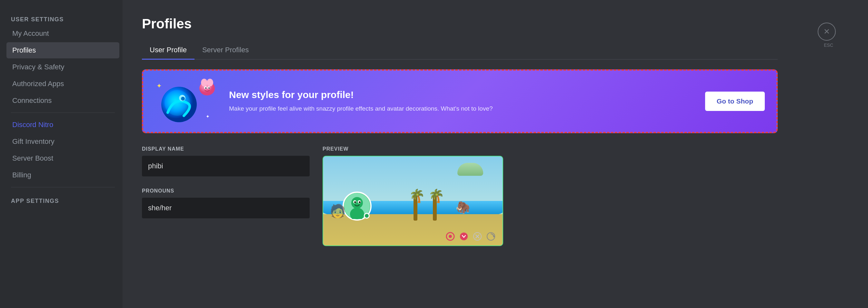 The image size is (868, 308). What do you see at coordinates (735, 101) in the screenshot?
I see `go-to-shop-button: Go to Shop` at bounding box center [735, 101].